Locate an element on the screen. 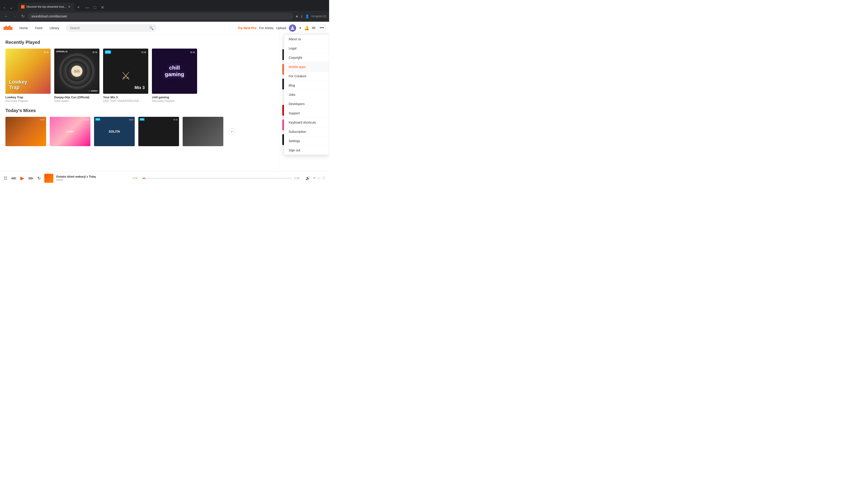  notification-bell-icon: 🔔 is located at coordinates (307, 28).